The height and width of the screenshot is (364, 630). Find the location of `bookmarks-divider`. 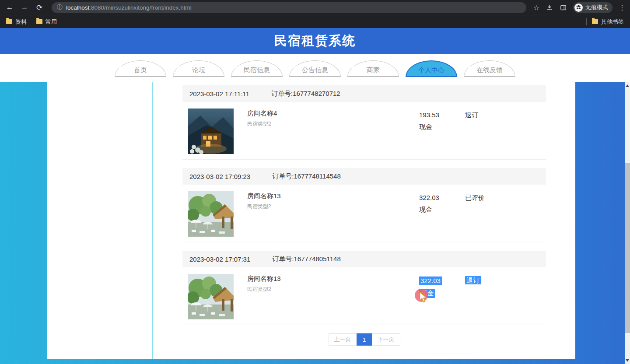

bookmarks-divider is located at coordinates (586, 22).